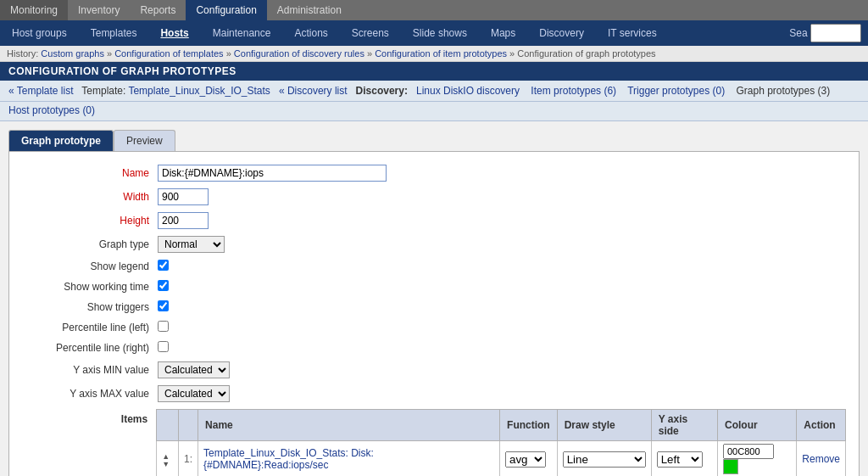 The height and width of the screenshot is (476, 868). I want to click on breadcrumb-config-item-proto: Configuration of item prototypes, so click(441, 53).